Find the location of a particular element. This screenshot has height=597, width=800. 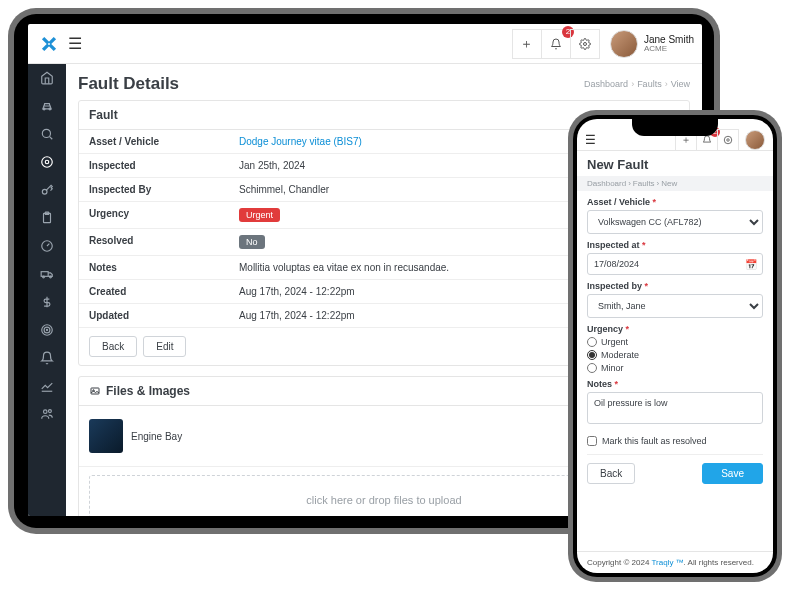

sidebar-dollar-icon is located at coordinates (47, 302).